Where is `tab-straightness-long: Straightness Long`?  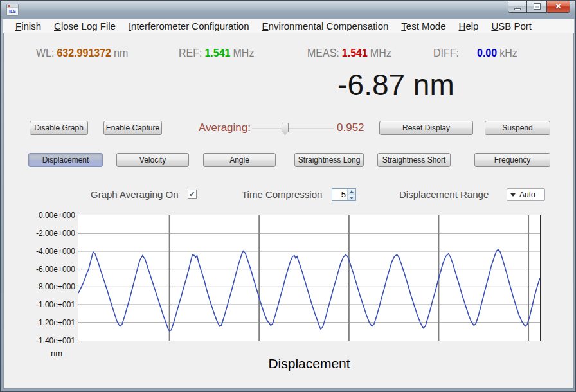 tab-straightness-long: Straightness Long is located at coordinates (329, 160).